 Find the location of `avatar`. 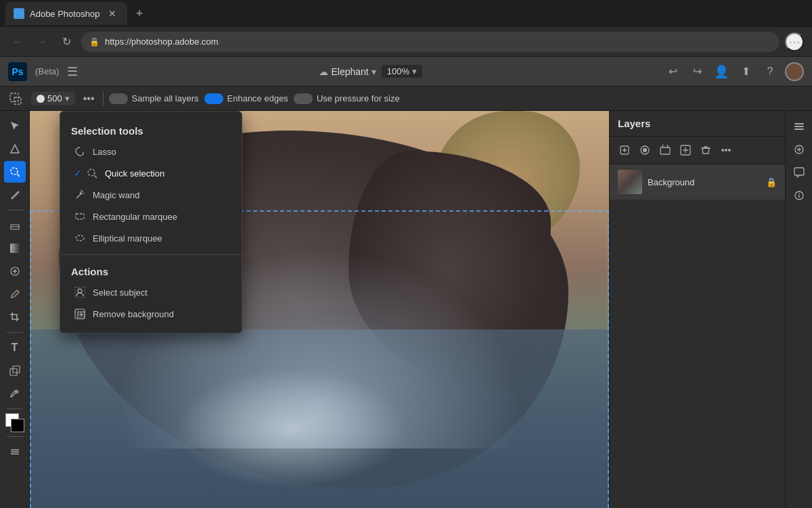

avatar is located at coordinates (794, 72).